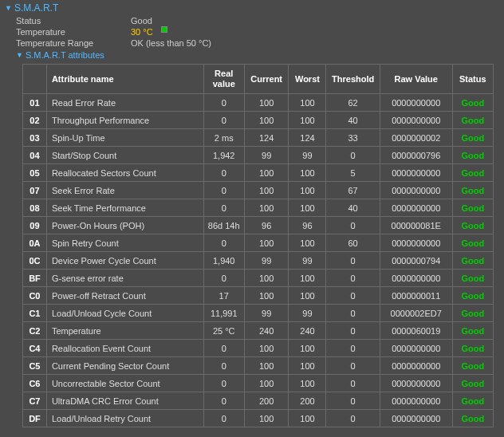 This screenshot has height=437, width=504. I want to click on table-row: 01Read Error Rate0100100620000000000Good, so click(258, 103).